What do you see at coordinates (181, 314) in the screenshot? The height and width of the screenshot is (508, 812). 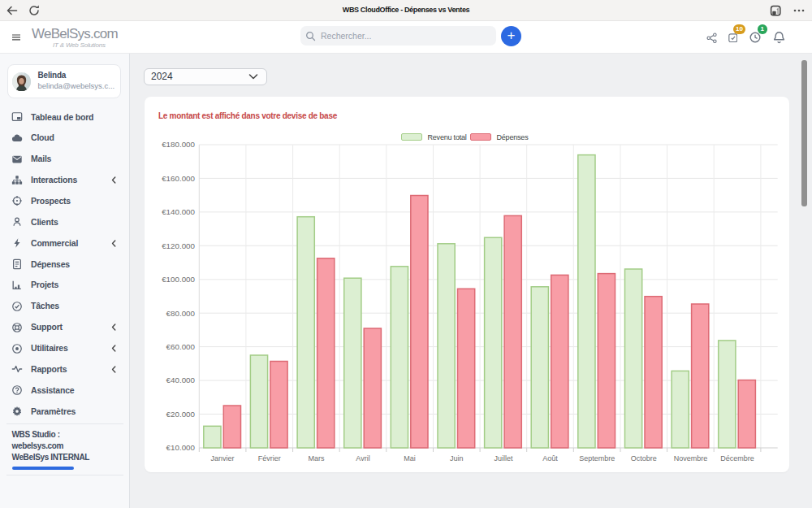 I see `svg-text: €80.000` at bounding box center [181, 314].